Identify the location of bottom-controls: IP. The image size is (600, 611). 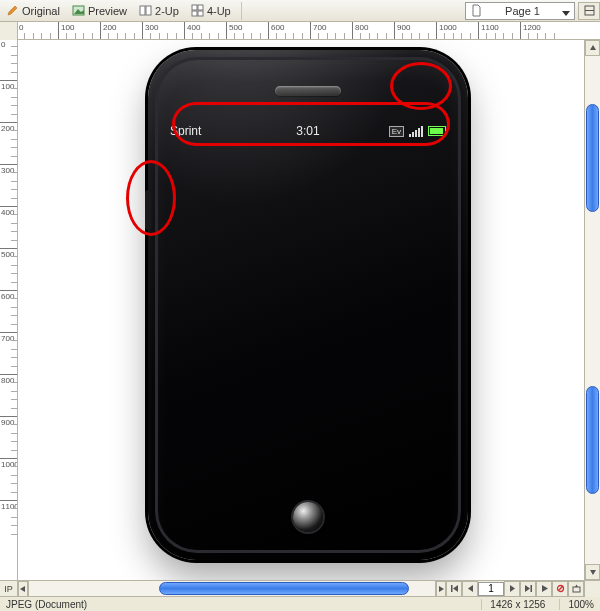
(300, 588).